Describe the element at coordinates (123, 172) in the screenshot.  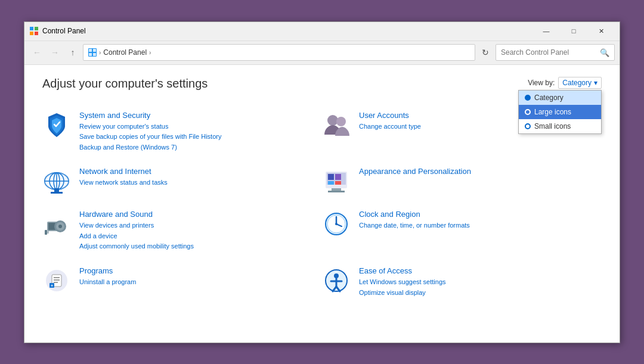
I see `network-title: Network and Internet` at that location.